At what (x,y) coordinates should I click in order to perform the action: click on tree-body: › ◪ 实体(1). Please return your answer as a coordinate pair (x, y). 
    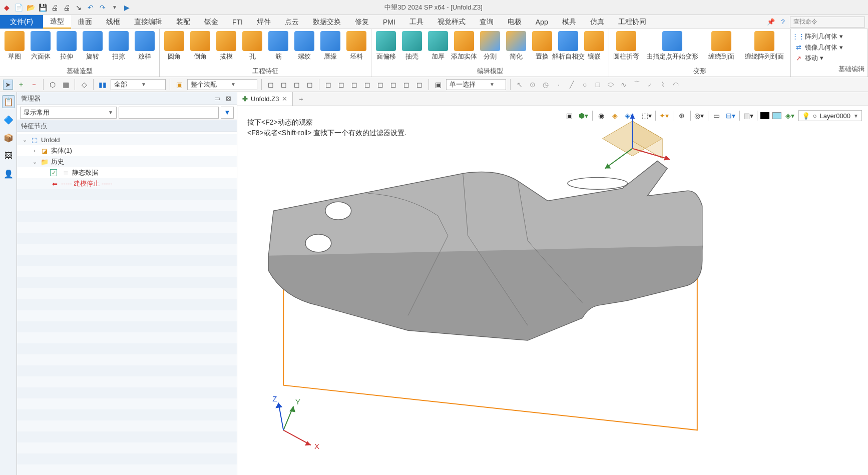
    Looking at the image, I should click on (127, 151).